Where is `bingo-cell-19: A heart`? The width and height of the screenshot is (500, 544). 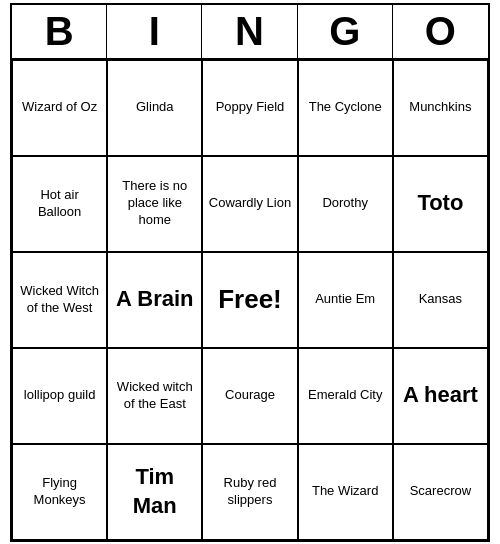 bingo-cell-19: A heart is located at coordinates (440, 396).